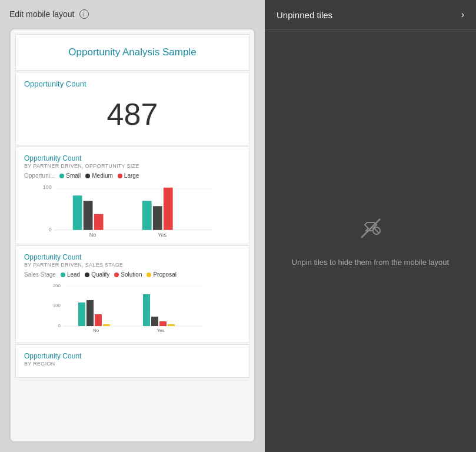 The height and width of the screenshot is (452, 476). Describe the element at coordinates (88, 176) in the screenshot. I see `legend-dot-medium` at that location.